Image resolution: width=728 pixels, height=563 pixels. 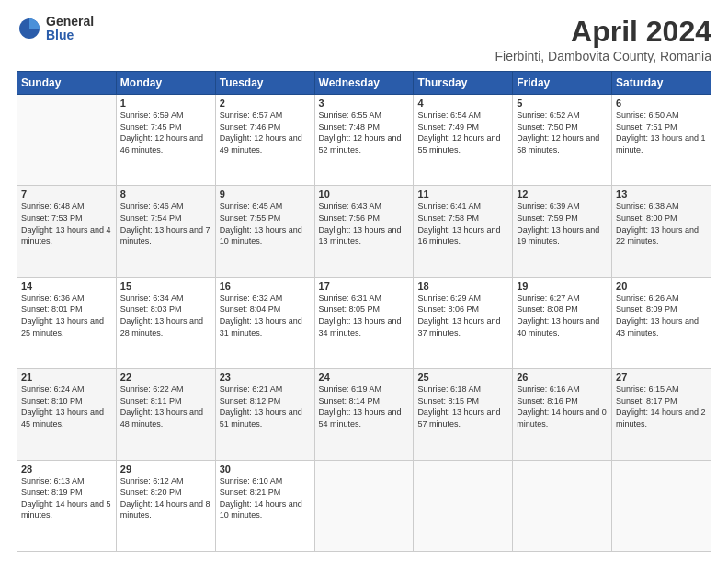 I want to click on calendar-day-cell: 3Sunrise: 6:55 AM Sunset: 7:48 PM Daylig…, so click(x=364, y=140).